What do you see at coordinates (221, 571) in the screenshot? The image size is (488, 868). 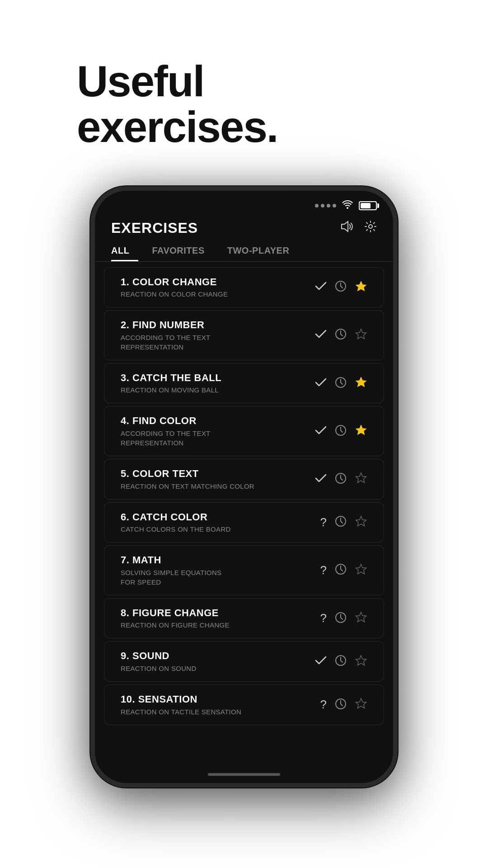 I see `exercise-text: 7. MATHSOLVING SIMPLE EQUATIONS FOR SPEE…` at bounding box center [221, 571].